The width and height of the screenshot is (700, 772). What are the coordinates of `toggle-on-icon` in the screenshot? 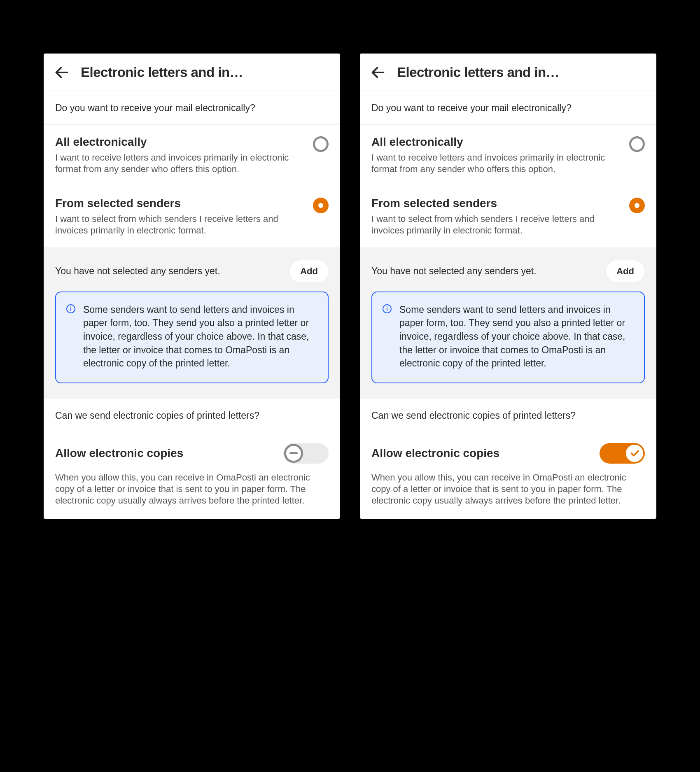 It's located at (622, 453).